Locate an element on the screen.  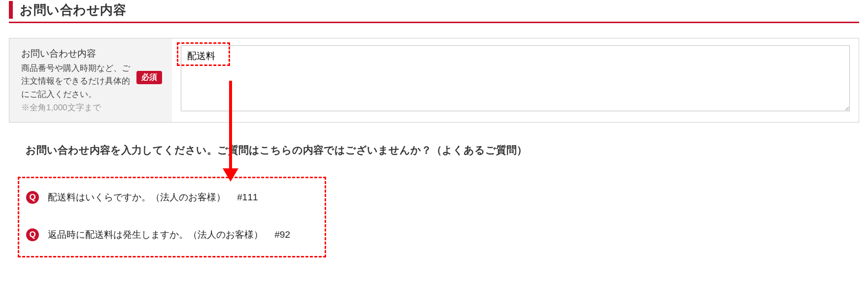
faq-item-tag: #92 is located at coordinates (282, 234).